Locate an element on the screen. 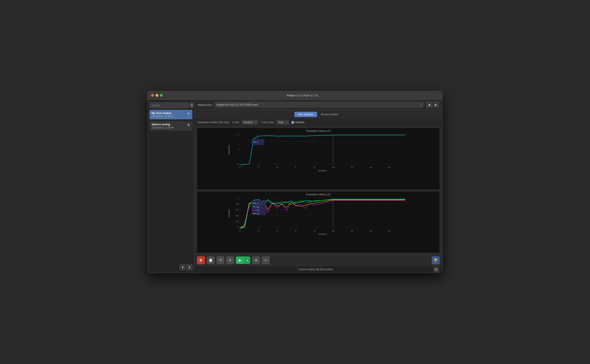 This screenshot has width=590, height=364. charts-area: Evaluation History (Y) is located at coordinates (318, 190).